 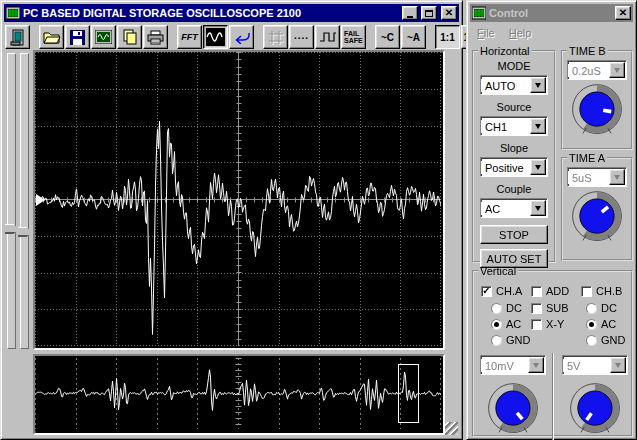 I want to click on cha-ac-radio-circle, so click(x=496, y=324).